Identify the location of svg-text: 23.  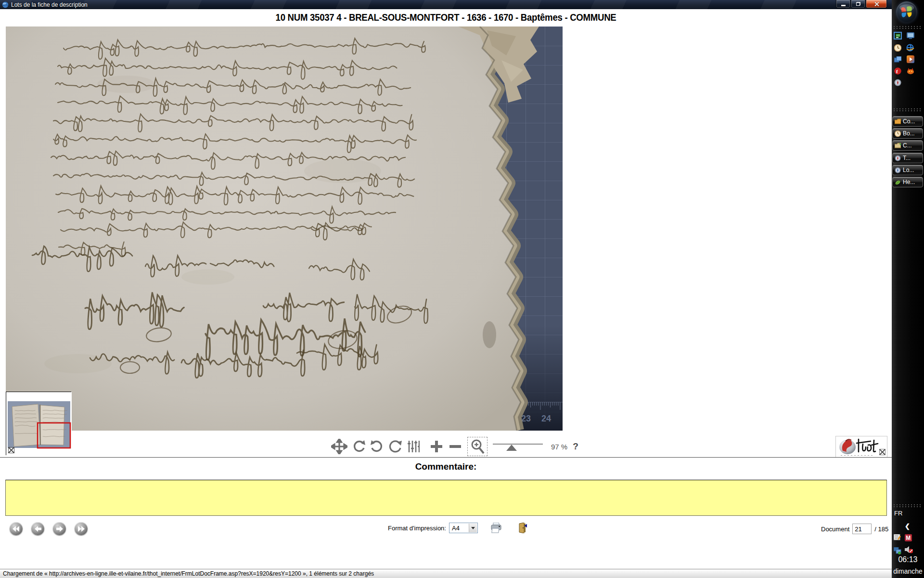
(526, 419).